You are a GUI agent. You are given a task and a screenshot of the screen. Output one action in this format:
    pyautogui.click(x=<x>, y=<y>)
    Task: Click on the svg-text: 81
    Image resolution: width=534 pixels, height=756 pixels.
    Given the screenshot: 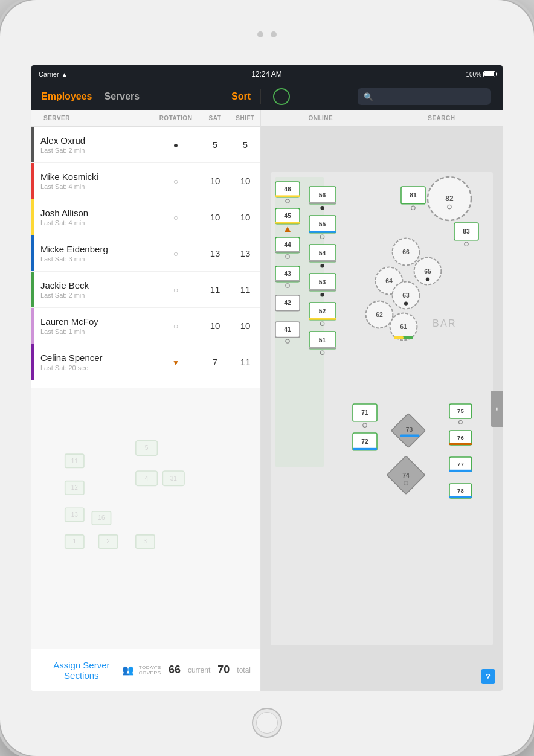 What is the action you would take?
    pyautogui.click(x=413, y=196)
    